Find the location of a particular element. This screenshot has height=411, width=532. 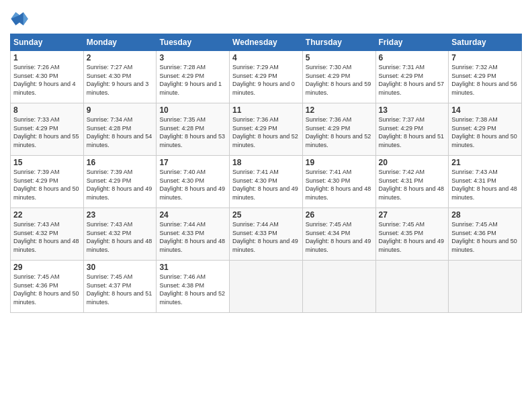

calendar-week-5: 29Sunrise: 7:45 AMSunset: 4:36 PMDayligh… is located at coordinates (266, 287).